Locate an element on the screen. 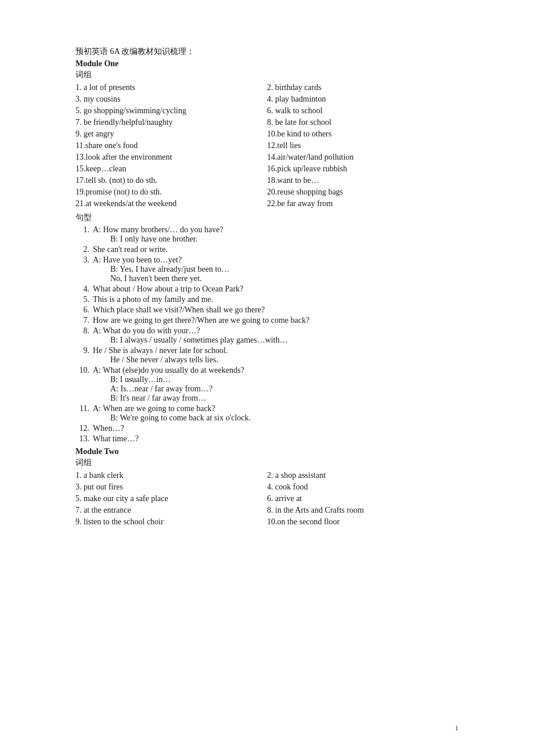 The width and height of the screenshot is (534, 756). sentence-number: 9. is located at coordinates (82, 351).